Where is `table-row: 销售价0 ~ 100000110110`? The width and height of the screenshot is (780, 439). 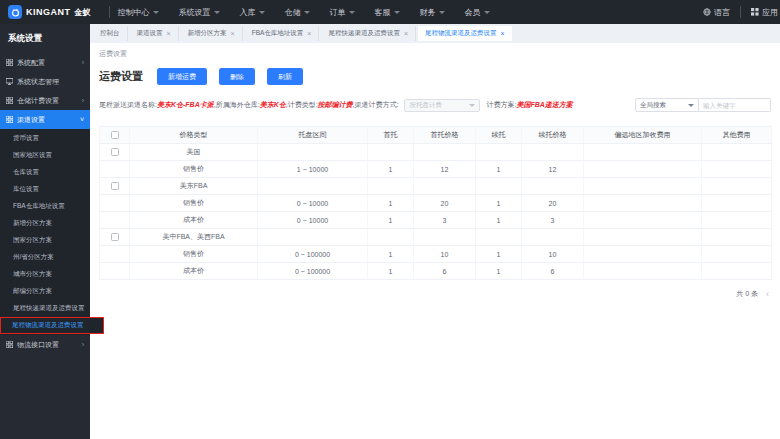 table-row: 销售价0 ~ 100000110110 is located at coordinates (436, 254).